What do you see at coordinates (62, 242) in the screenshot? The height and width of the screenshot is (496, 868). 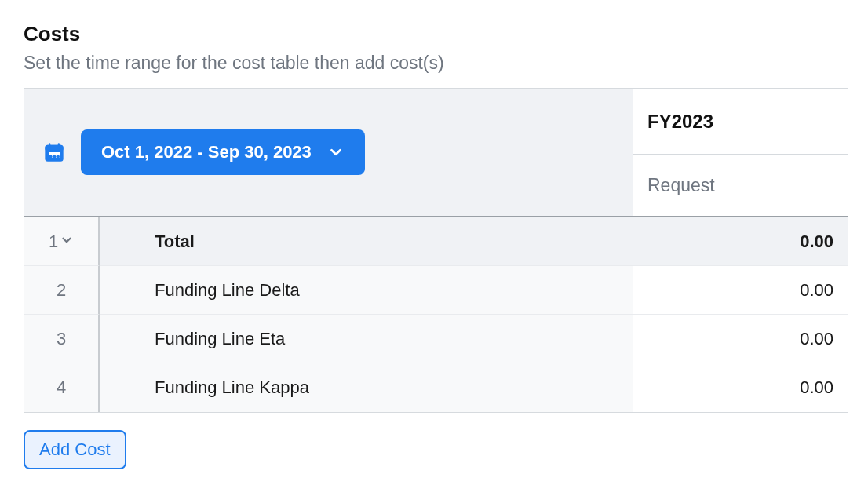 I see `row-number: 1` at bounding box center [62, 242].